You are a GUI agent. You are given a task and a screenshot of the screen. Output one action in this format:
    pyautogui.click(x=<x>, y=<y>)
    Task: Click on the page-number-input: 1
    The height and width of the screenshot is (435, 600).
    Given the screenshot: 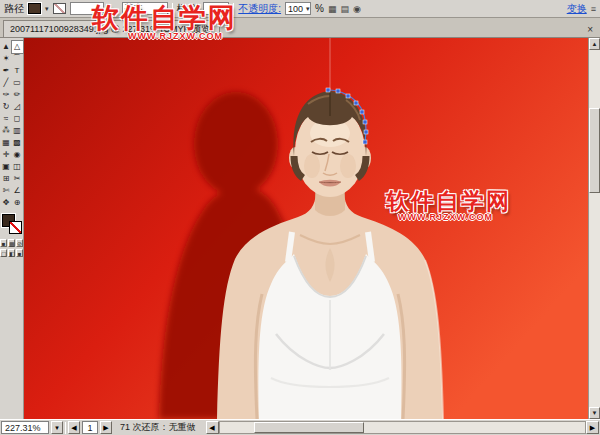 What is the action you would take?
    pyautogui.click(x=90, y=428)
    